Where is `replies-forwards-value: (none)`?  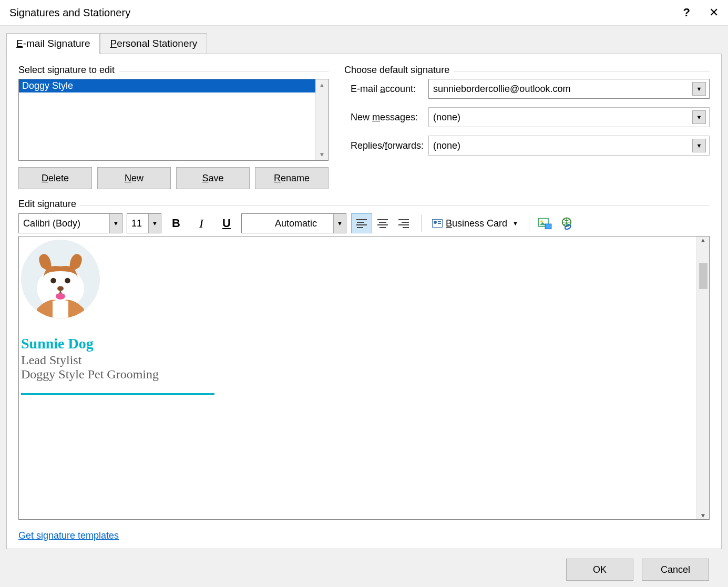
replies-forwards-value: (none) is located at coordinates (447, 146).